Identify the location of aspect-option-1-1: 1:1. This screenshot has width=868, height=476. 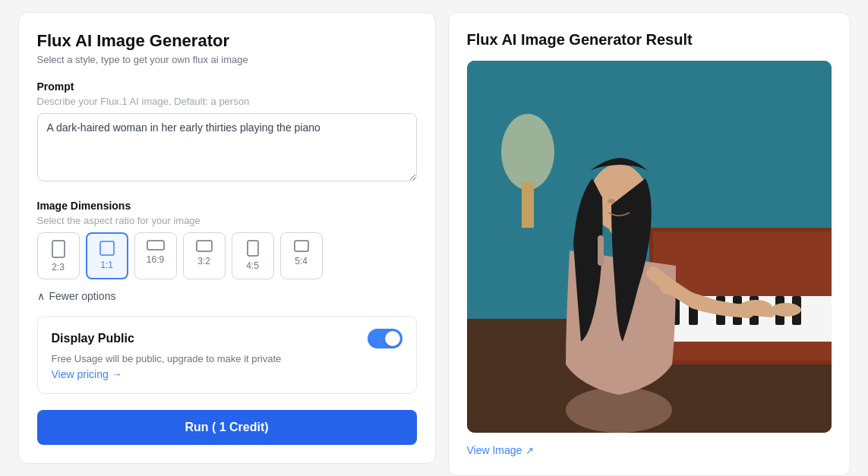
(107, 256).